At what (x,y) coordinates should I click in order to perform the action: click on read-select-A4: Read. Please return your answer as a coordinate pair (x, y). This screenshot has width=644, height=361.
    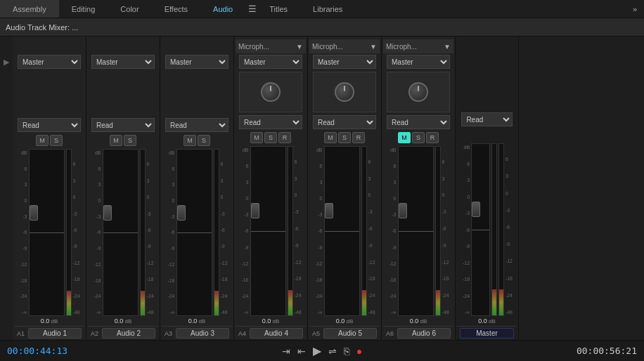
    Looking at the image, I should click on (271, 122).